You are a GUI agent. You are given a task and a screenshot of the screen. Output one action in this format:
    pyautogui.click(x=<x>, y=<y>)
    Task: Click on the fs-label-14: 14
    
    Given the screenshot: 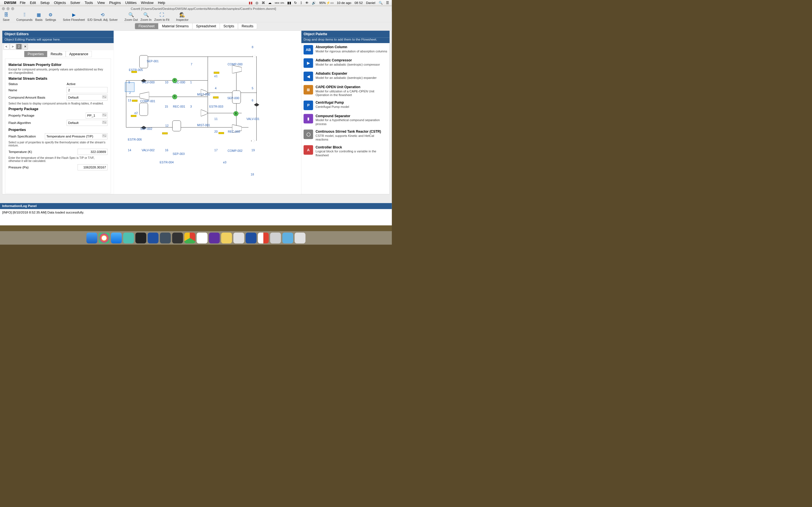 What is the action you would take?
    pyautogui.click(x=130, y=150)
    